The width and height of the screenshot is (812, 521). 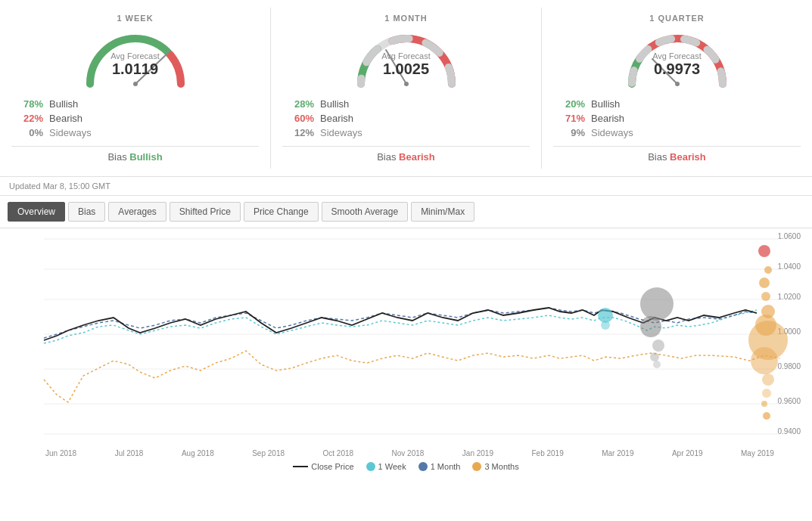 What do you see at coordinates (677, 88) in the screenshot?
I see `panel-1quarter: 1 QUARTER Avg Forecast 0.9973 20% Bullis…` at bounding box center [677, 88].